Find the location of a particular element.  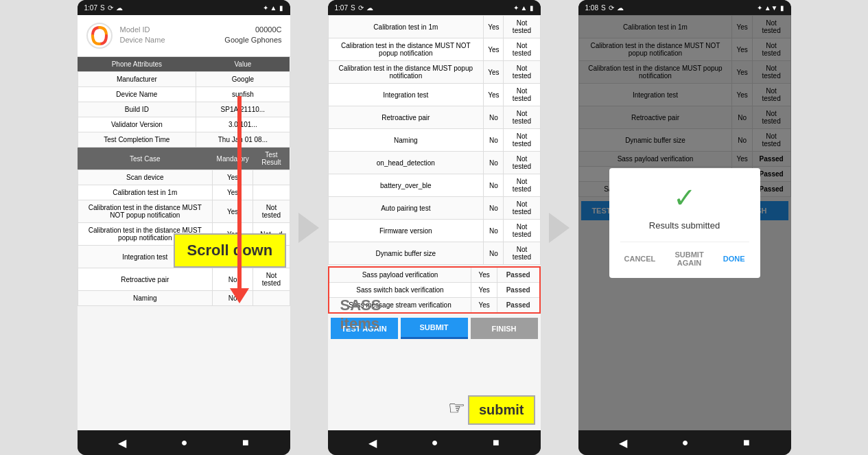

model-id-value: 00000C is located at coordinates (269, 30).